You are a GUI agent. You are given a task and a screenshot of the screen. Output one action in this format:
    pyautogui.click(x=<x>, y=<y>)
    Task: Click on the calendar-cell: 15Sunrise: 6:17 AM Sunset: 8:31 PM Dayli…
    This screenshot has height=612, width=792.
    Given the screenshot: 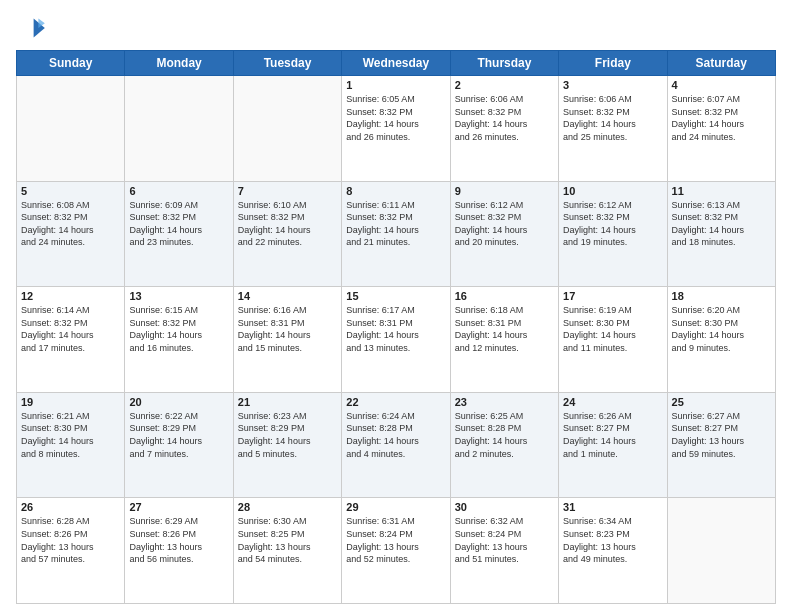 What is the action you would take?
    pyautogui.click(x=396, y=340)
    